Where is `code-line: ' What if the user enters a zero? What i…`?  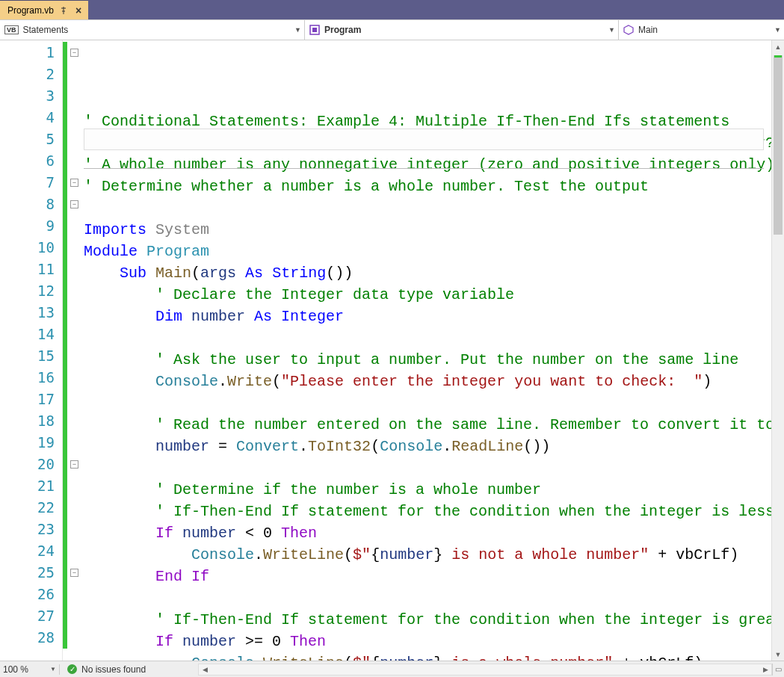 code-line: ' What if the user enters a zero? What i… is located at coordinates (428, 143).